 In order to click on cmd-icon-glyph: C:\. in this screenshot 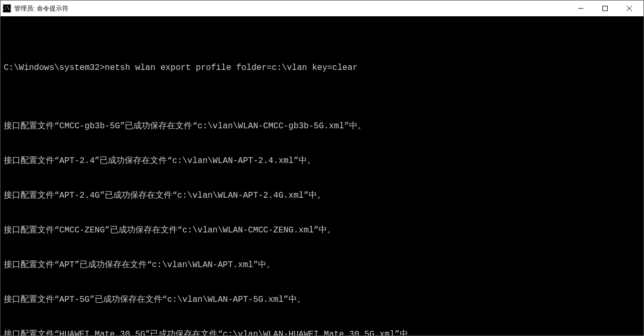, I will do `click(6, 8)`.